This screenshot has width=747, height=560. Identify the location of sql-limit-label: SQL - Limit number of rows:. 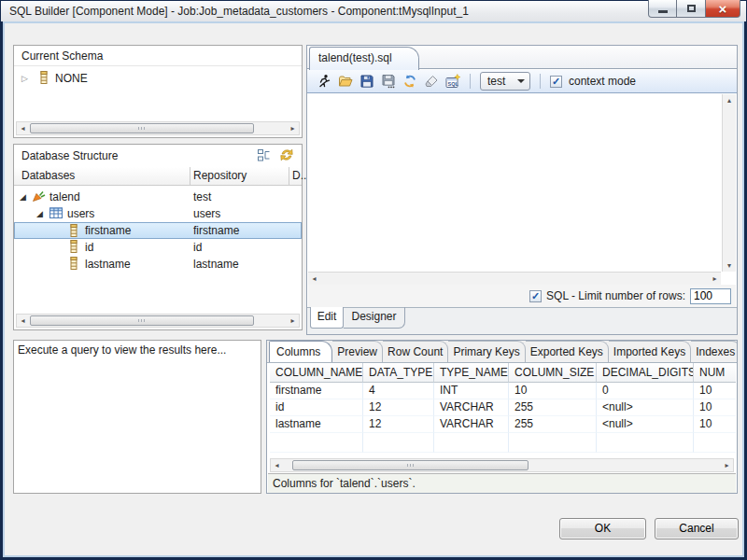
(616, 296).